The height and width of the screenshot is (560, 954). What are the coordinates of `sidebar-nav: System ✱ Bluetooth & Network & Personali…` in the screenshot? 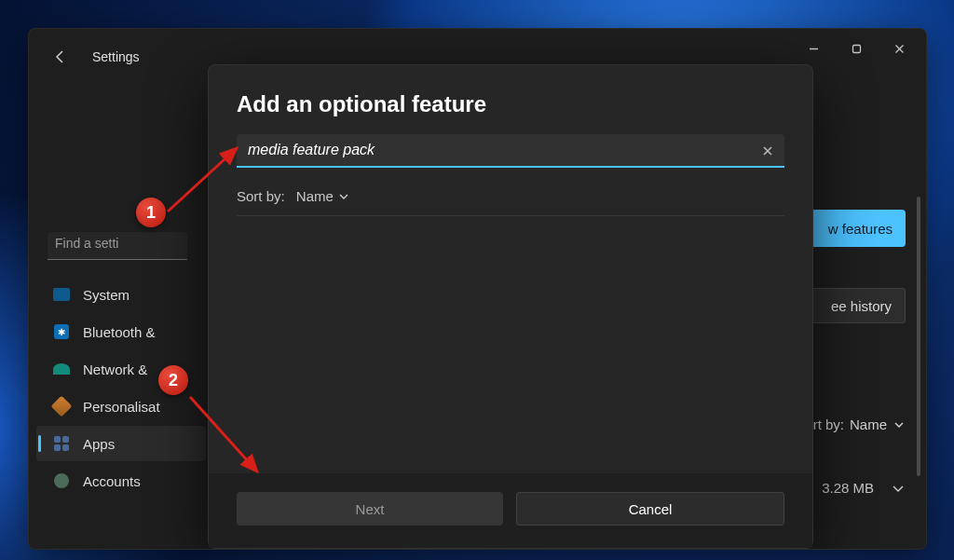 It's located at (117, 388).